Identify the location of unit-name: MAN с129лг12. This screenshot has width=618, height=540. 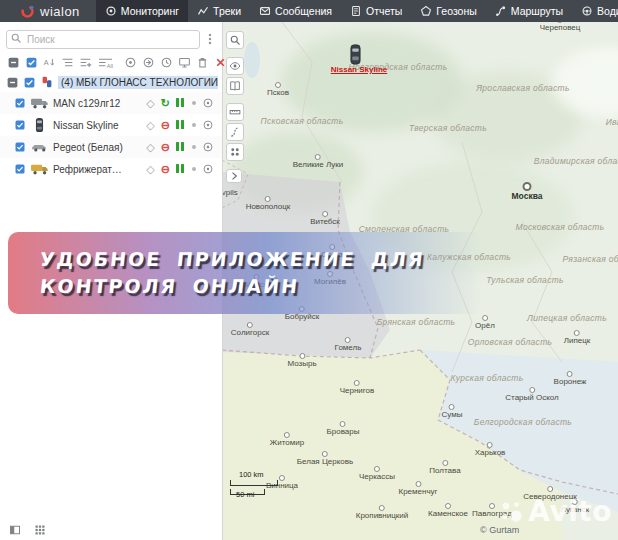
(90, 104).